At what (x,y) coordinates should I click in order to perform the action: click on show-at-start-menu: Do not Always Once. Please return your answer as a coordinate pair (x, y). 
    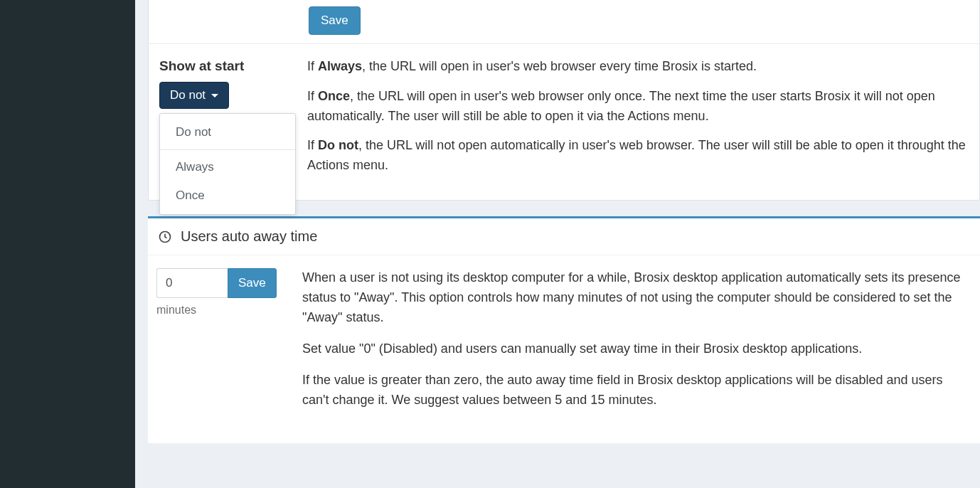
    Looking at the image, I should click on (228, 164).